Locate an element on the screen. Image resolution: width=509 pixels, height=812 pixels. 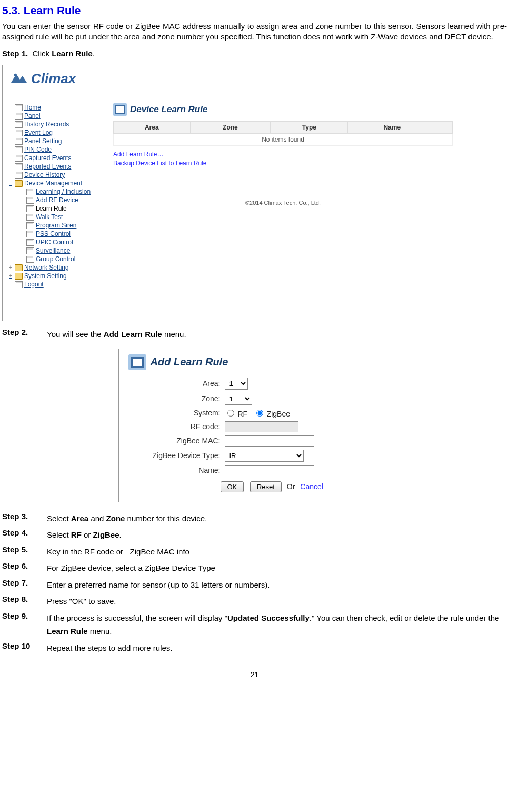
radio-zigbee-wrap: ZigBee is located at coordinates (272, 413).